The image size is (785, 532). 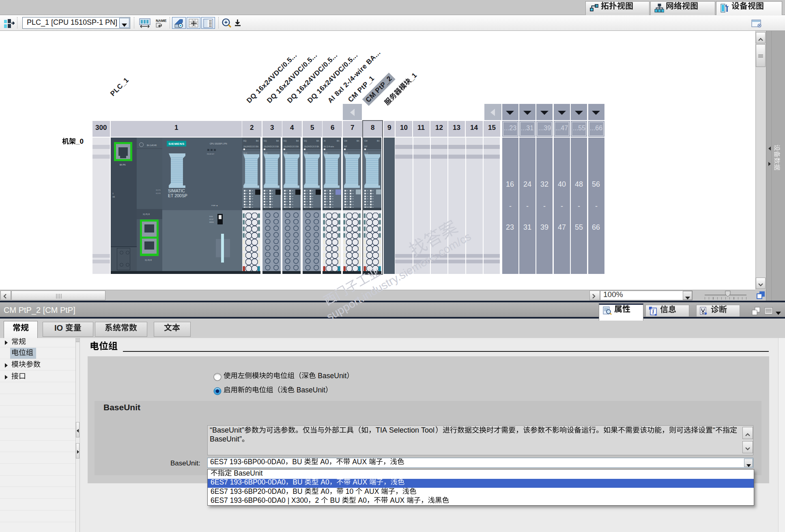 I want to click on svg-text: 9, so click(x=389, y=127).